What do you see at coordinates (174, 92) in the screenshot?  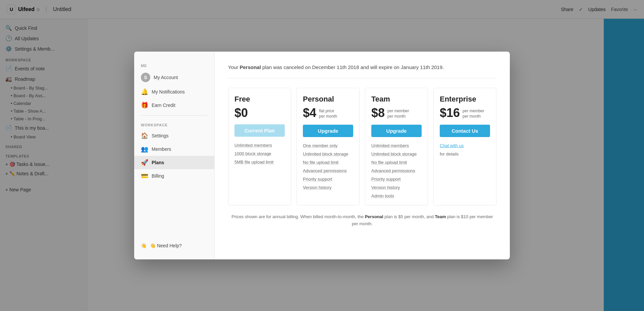 I see `modal-my-notifications: 🔔 My Notifications` at bounding box center [174, 92].